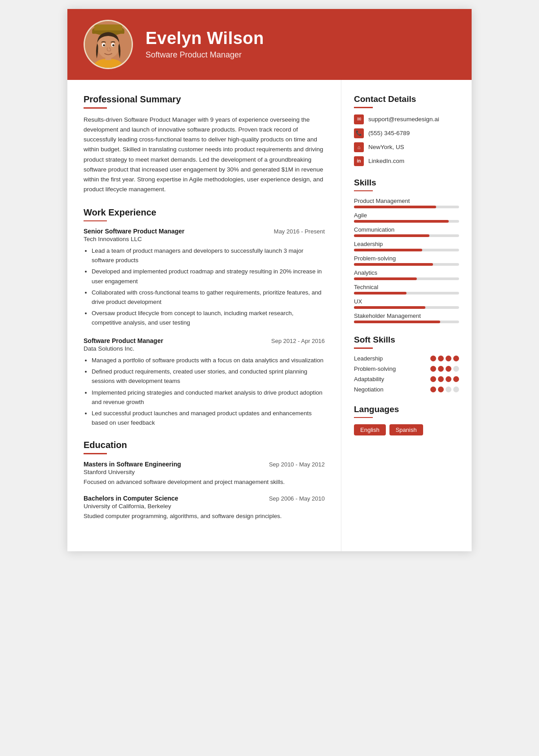  What do you see at coordinates (369, 379) in the screenshot?
I see `soft-skill-name: Adaptability` at bounding box center [369, 379].